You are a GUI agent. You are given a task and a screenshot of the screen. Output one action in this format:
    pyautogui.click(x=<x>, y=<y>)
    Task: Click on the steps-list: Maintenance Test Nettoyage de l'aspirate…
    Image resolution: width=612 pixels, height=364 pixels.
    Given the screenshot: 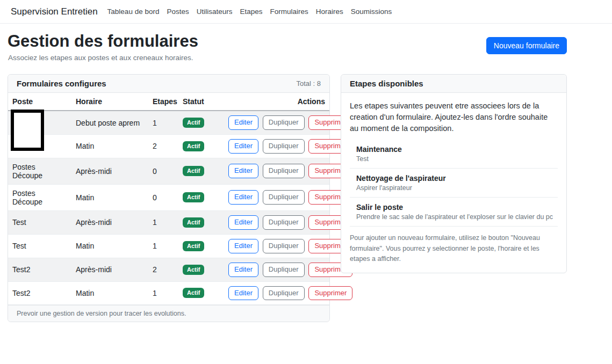 What is the action you would take?
    pyautogui.click(x=453, y=183)
    